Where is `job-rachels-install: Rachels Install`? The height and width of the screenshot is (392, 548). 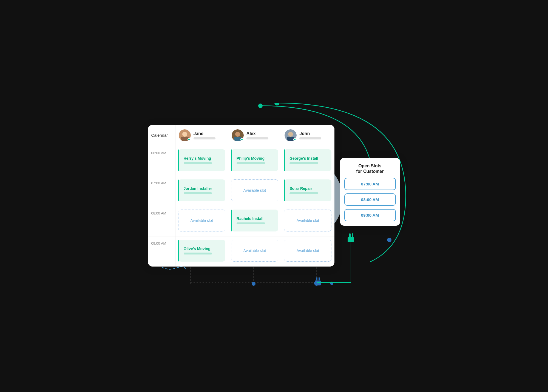
job-rachels-install: Rachels Install is located at coordinates (255, 221).